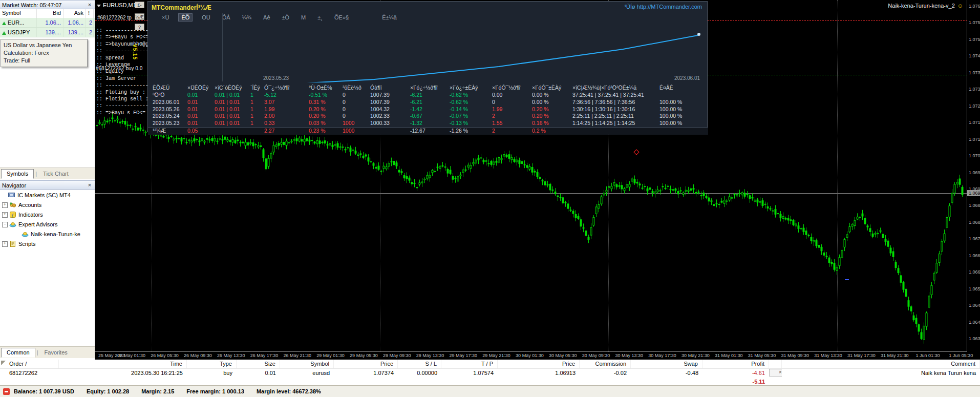 This screenshot has width=980, height=397. I want to click on status-segment: Margin level: 46672.38%, so click(289, 391).